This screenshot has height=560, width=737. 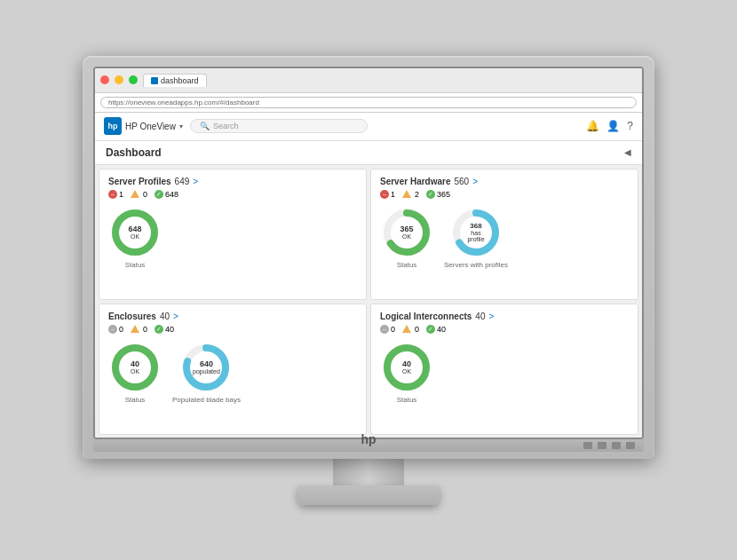 What do you see at coordinates (504, 369) in the screenshot?
I see `logical-interconnects-card: Logical Interconnects 40 > – 0` at bounding box center [504, 369].